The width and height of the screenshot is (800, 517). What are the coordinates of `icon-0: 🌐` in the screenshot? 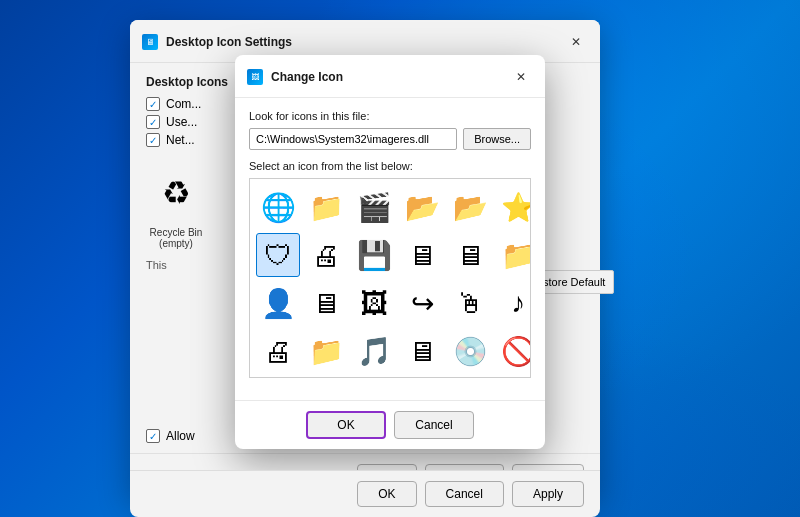 It's located at (278, 207).